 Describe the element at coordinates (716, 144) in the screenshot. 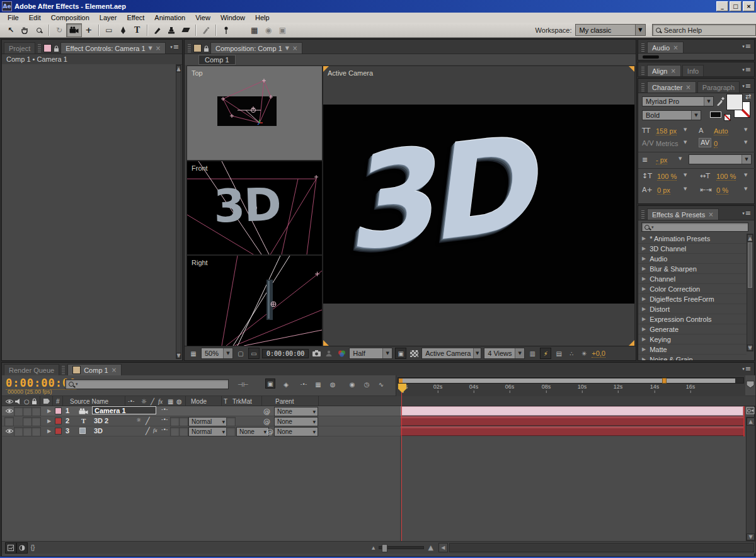

I see `tracking-value: 0` at that location.